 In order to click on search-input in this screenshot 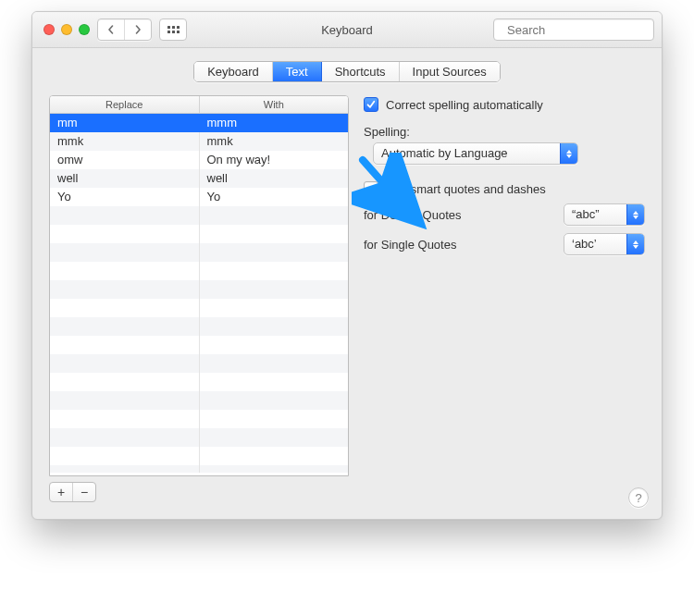, I will do `click(584, 30)`.